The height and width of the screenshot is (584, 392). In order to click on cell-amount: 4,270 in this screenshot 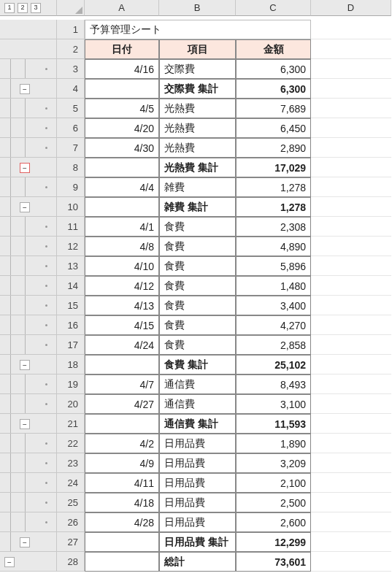, I will do `click(273, 326)`.